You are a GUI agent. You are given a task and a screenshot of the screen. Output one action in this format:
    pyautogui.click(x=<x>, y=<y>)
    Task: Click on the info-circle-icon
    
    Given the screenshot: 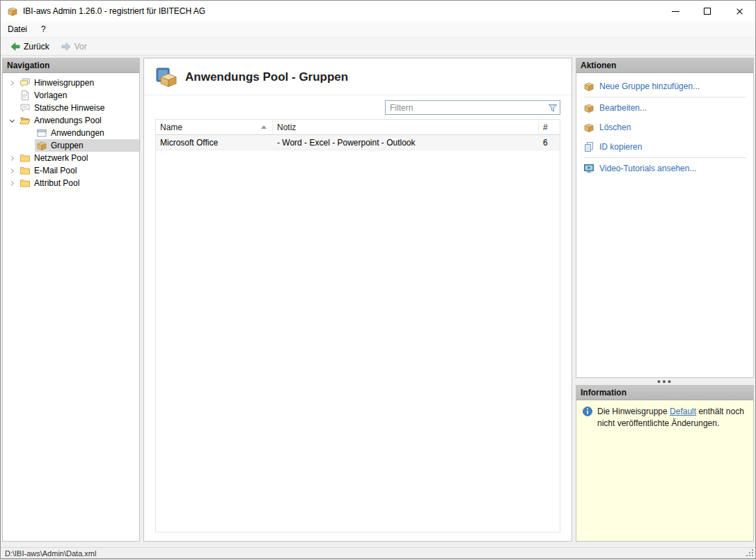 What is the action you would take?
    pyautogui.click(x=588, y=411)
    